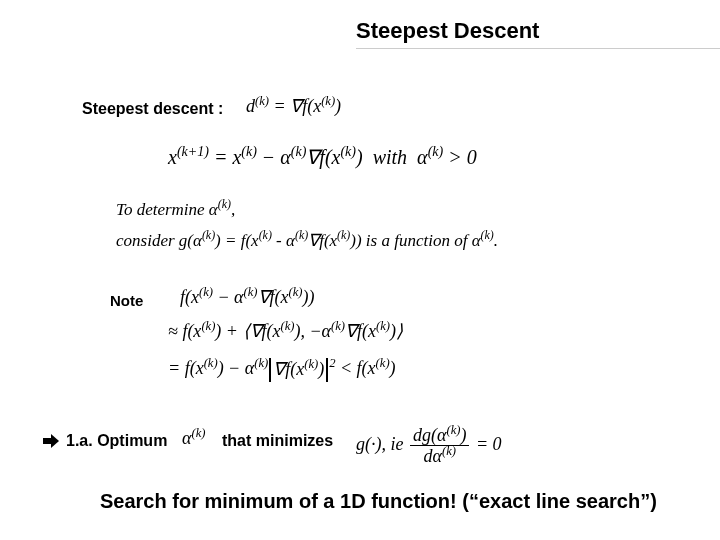 The height and width of the screenshot is (540, 720). What do you see at coordinates (152, 109) in the screenshot?
I see `label-steepest-descent: Steepest descent :` at bounding box center [152, 109].